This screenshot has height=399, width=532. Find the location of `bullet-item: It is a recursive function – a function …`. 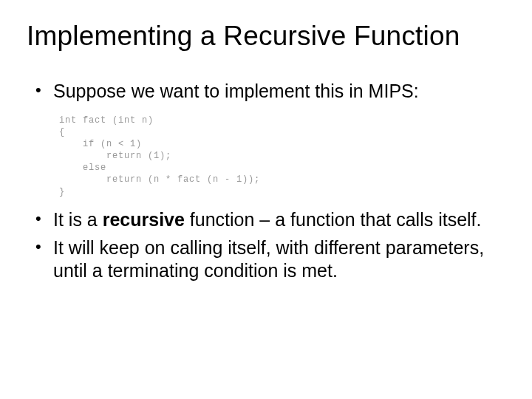

bullet-item: It is a recursive function – a function … is located at coordinates (269, 220).